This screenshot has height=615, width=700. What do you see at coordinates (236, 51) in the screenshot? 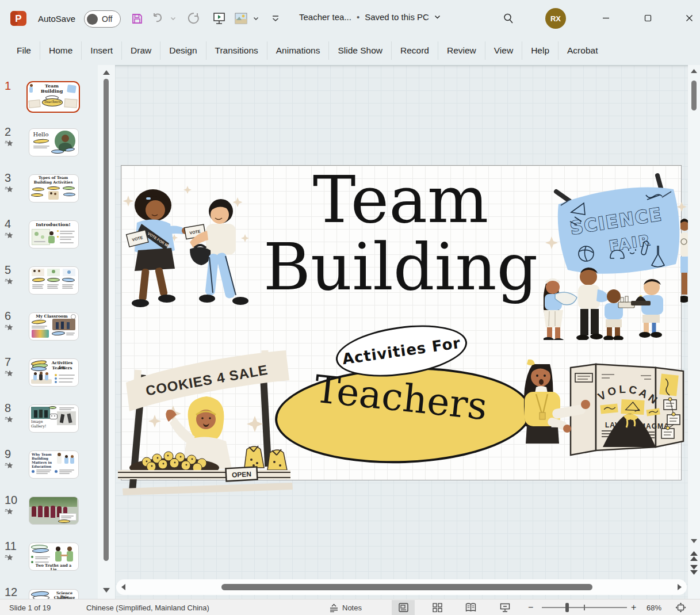
I see `tab-transitions: Transitions` at bounding box center [236, 51].